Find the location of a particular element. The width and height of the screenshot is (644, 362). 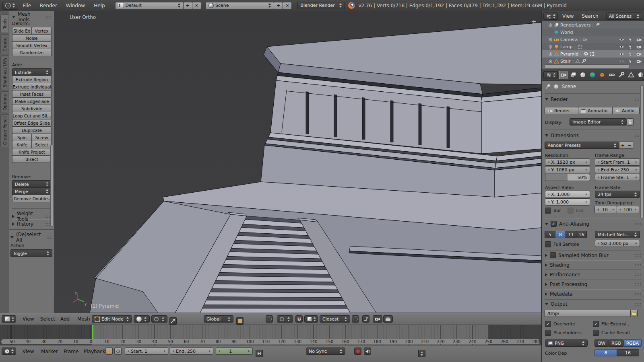

remap-old-field: 10 is located at coordinates (606, 210).